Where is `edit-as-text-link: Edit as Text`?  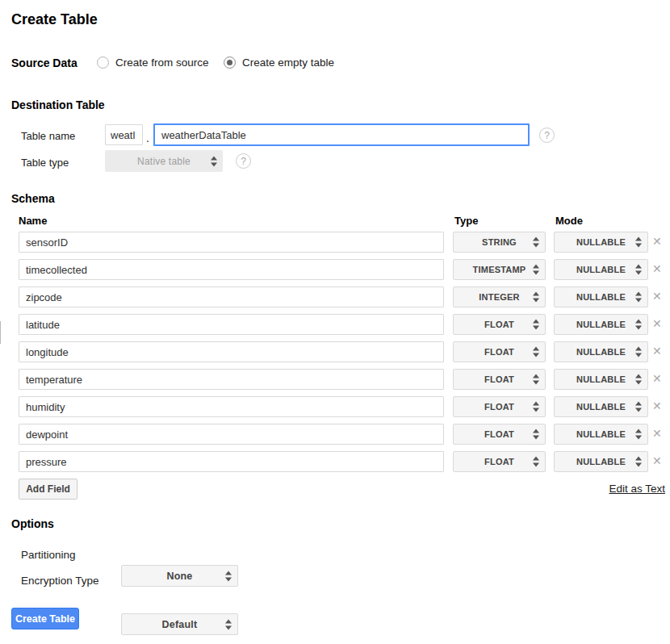 edit-as-text-link: Edit as Text is located at coordinates (637, 489).